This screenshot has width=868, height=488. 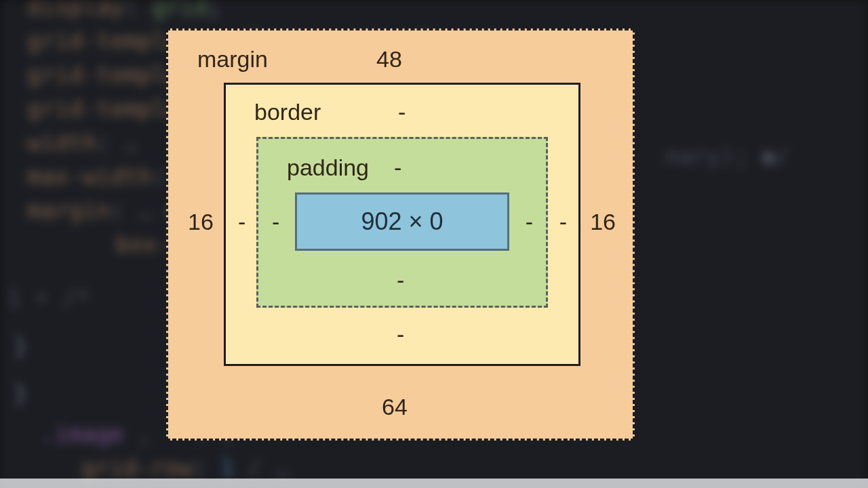 What do you see at coordinates (434, 483) in the screenshot?
I see `window-bottom-strip` at bounding box center [434, 483].